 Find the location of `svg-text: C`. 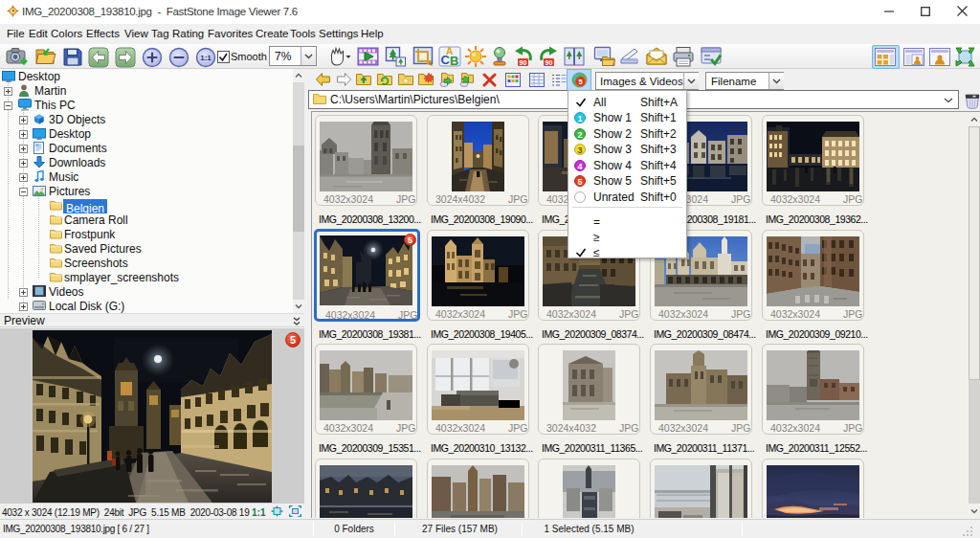

svg-text: C is located at coordinates (446, 59).